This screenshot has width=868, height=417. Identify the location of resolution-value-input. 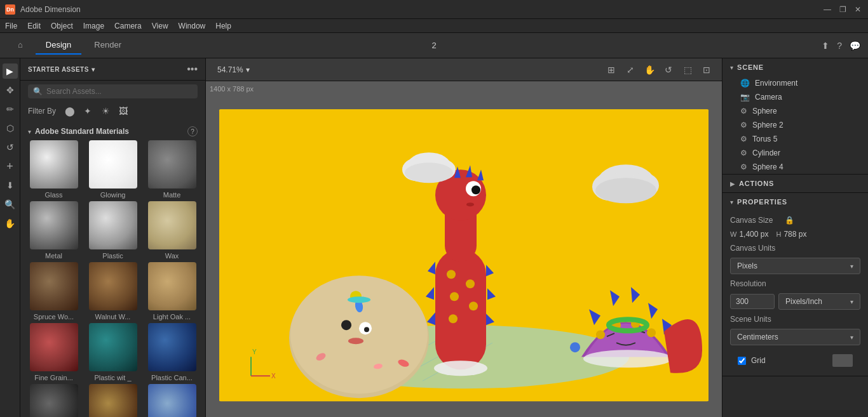
(752, 301).